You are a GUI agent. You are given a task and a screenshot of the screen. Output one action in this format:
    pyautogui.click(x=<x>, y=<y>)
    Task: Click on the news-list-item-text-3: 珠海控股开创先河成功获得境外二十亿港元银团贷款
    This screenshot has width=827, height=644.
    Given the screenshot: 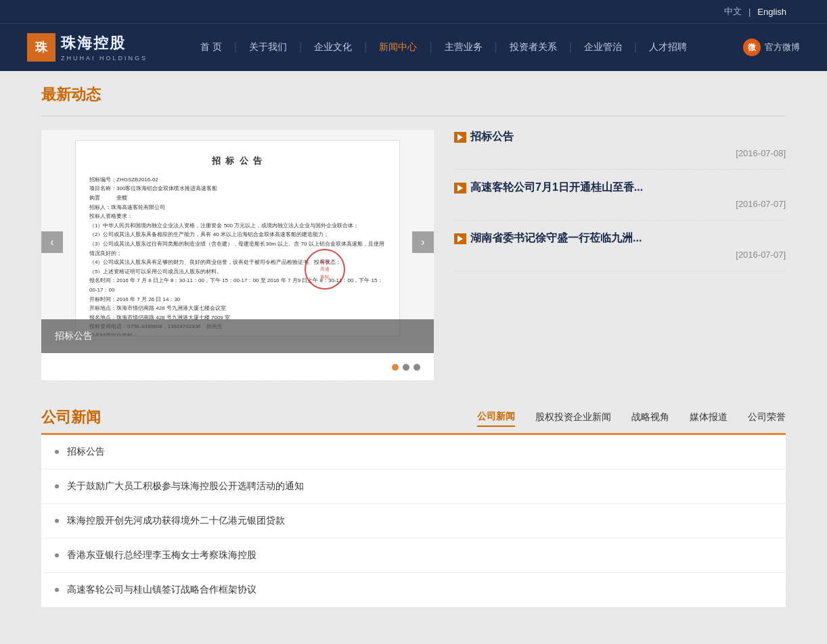 What is the action you would take?
    pyautogui.click(x=176, y=521)
    